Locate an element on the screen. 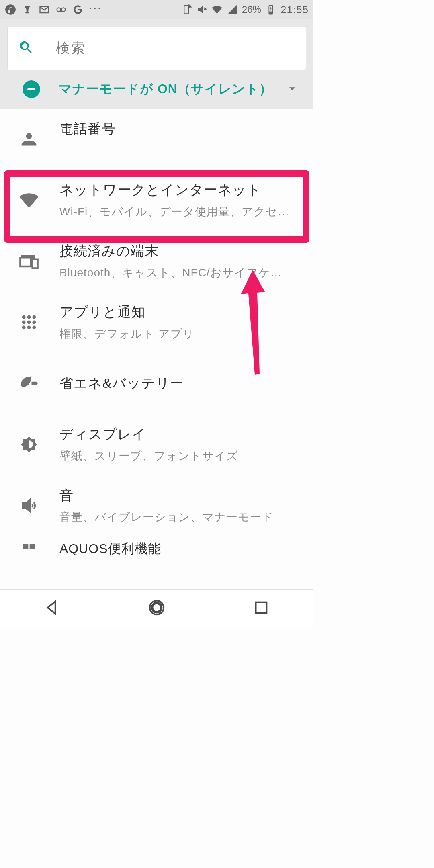 This screenshot has width=434, height=868. battery-percent: 26% is located at coordinates (252, 10).